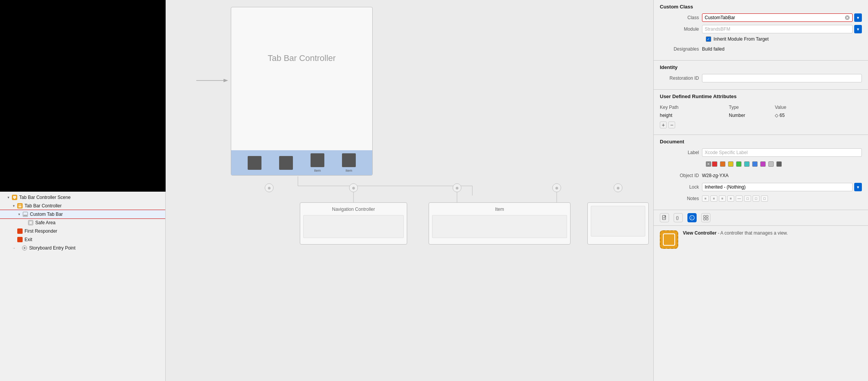 Image resolution: width=868 pixels, height=381 pixels. I want to click on svg-text: i, so click(692, 218).